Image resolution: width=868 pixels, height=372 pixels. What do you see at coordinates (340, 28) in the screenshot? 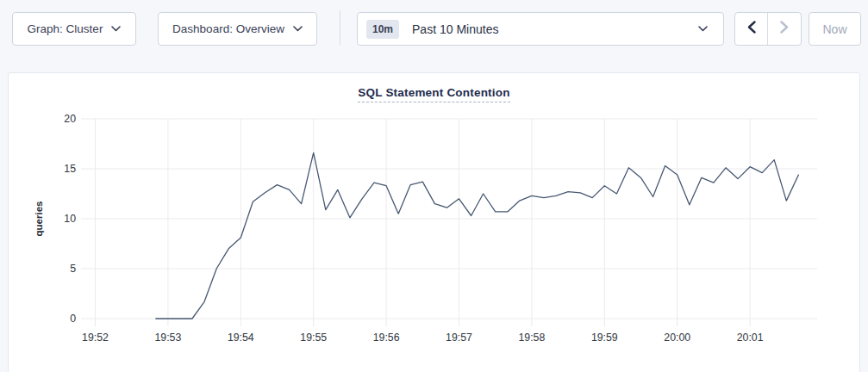
I see `toolbar-divider` at bounding box center [340, 28].